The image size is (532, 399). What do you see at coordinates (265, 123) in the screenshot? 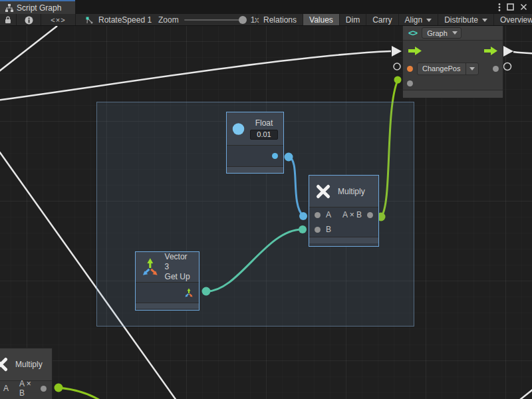
I see `node-title: Float` at bounding box center [265, 123].